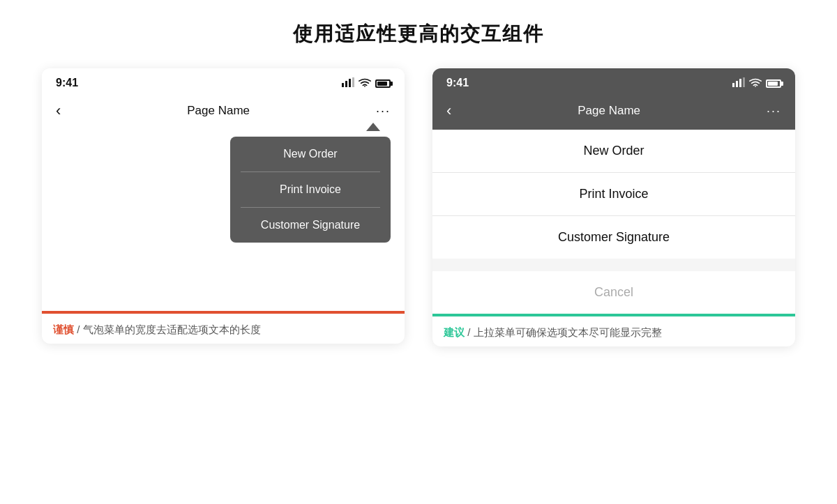 The height and width of the screenshot is (504, 837). I want to click on action-sheet-gap, so click(614, 262).